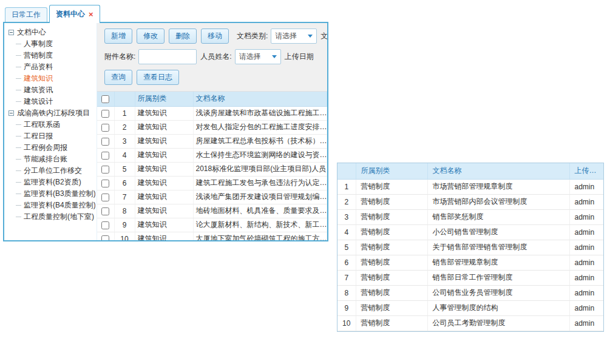 The width and height of the screenshot is (607, 364). I want to click on tab-data-center: 资料中心×, so click(75, 14).